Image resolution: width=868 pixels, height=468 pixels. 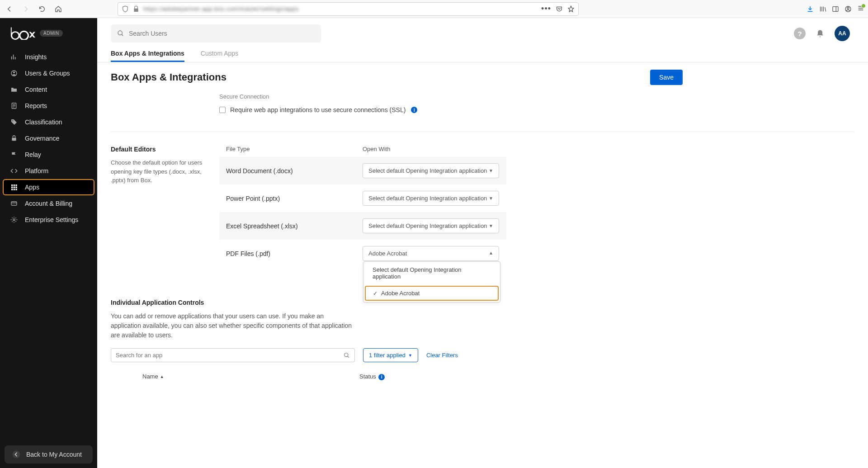 I want to click on back-to-account-button: Back to My Account, so click(x=49, y=454).